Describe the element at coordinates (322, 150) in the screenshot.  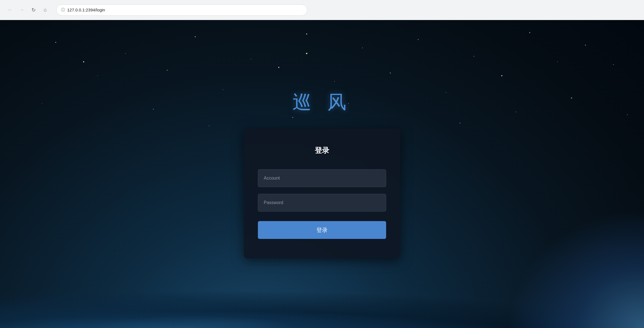
I see `login-title: 登录` at that location.